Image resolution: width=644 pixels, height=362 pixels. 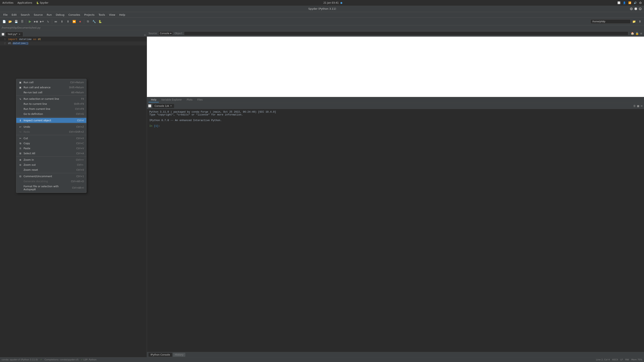 I want to click on menu-run: Run, so click(x=49, y=15).